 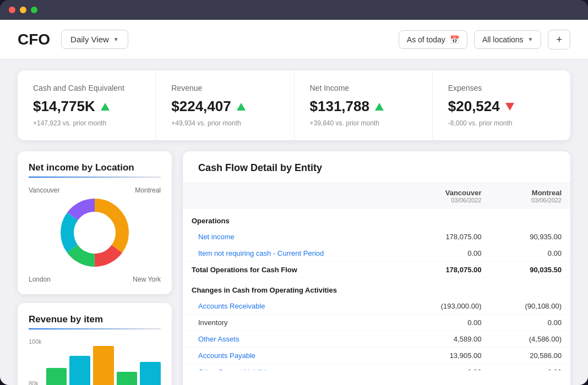 What do you see at coordinates (64, 107) in the screenshot?
I see `cash-value: $14,775K` at bounding box center [64, 107].